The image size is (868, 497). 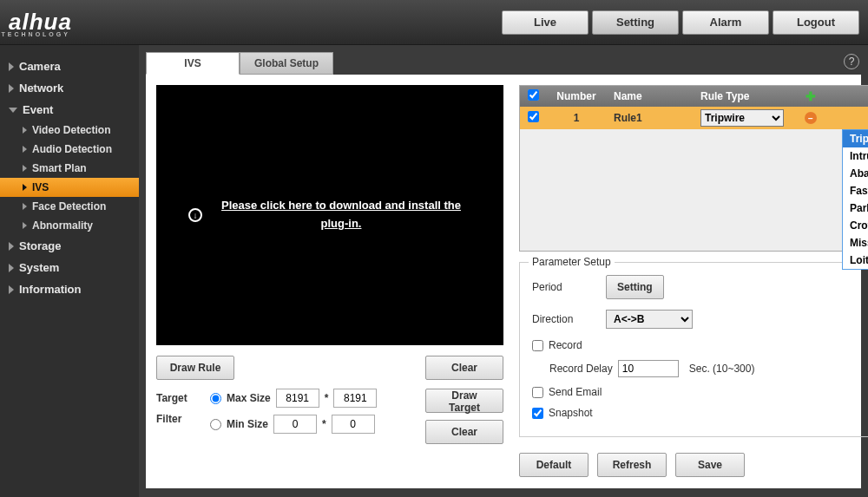 What do you see at coordinates (69, 267) in the screenshot?
I see `sidebar-item-system: System` at bounding box center [69, 267].